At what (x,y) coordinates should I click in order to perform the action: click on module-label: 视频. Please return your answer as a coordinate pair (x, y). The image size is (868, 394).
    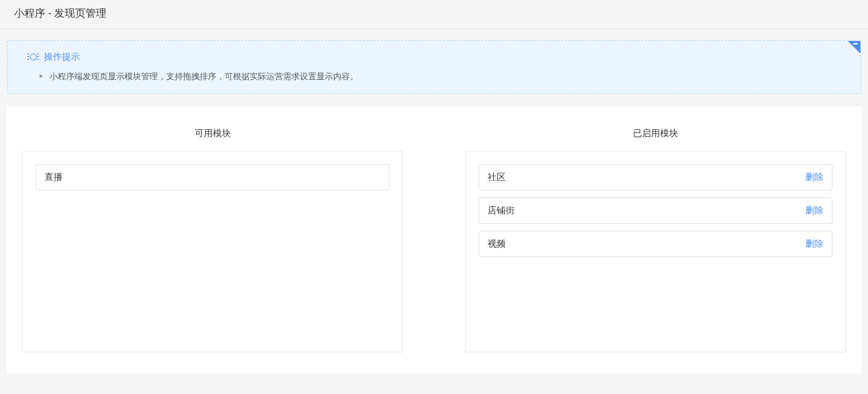
    Looking at the image, I should click on (497, 244).